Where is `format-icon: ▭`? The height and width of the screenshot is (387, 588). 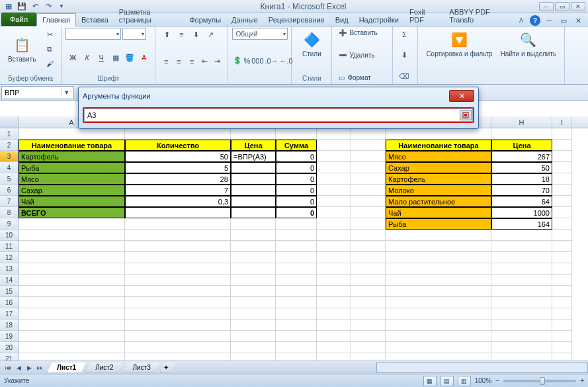
format-icon: ▭ is located at coordinates (341, 78).